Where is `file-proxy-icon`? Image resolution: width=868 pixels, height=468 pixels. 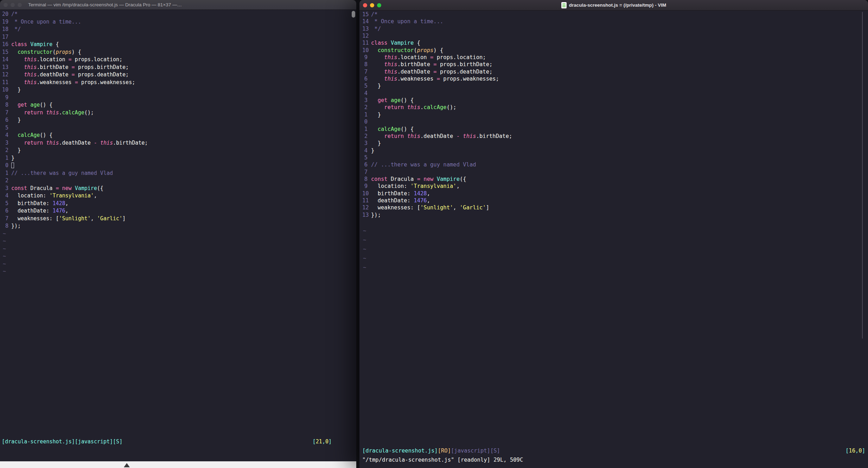 file-proxy-icon is located at coordinates (564, 5).